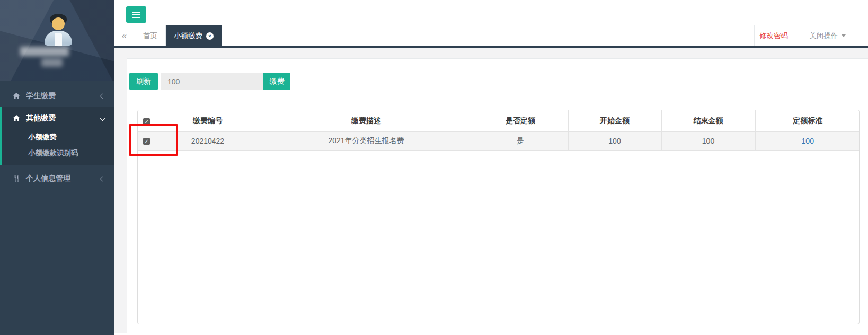  I want to click on table-row: 20210422 2021年分类招生报名费 是 100 100 100, so click(499, 141).